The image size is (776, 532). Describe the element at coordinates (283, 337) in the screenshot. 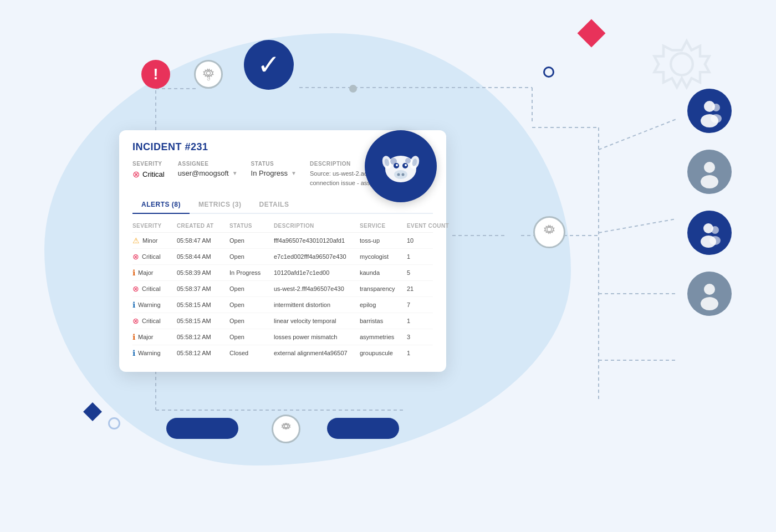

I see `table-row: ℹ Major 05:58:12 AM Open losses power mi…` at that location.